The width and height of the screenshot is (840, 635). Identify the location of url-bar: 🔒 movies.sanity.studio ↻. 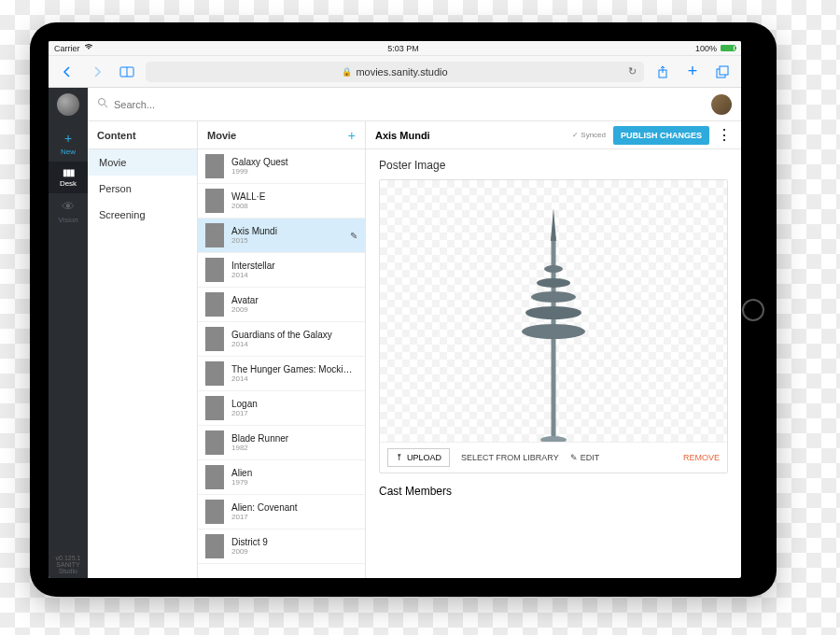
(395, 72).